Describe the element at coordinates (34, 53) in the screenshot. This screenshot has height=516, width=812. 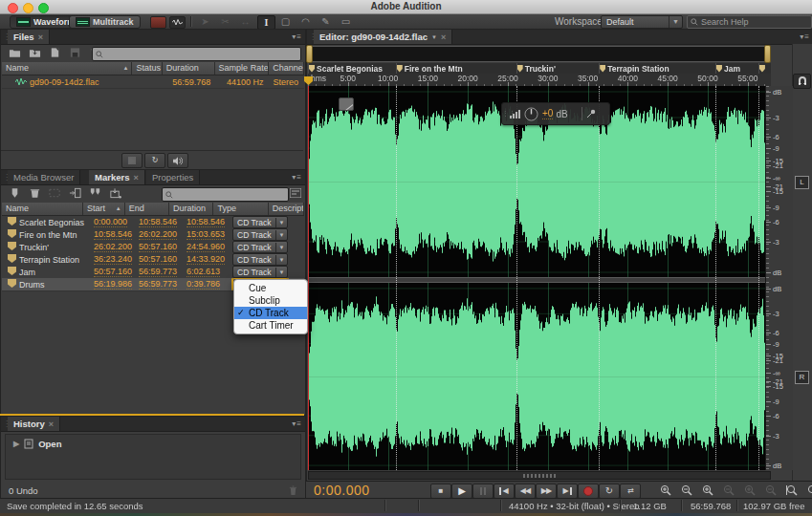
I see `import-file-icon` at that location.